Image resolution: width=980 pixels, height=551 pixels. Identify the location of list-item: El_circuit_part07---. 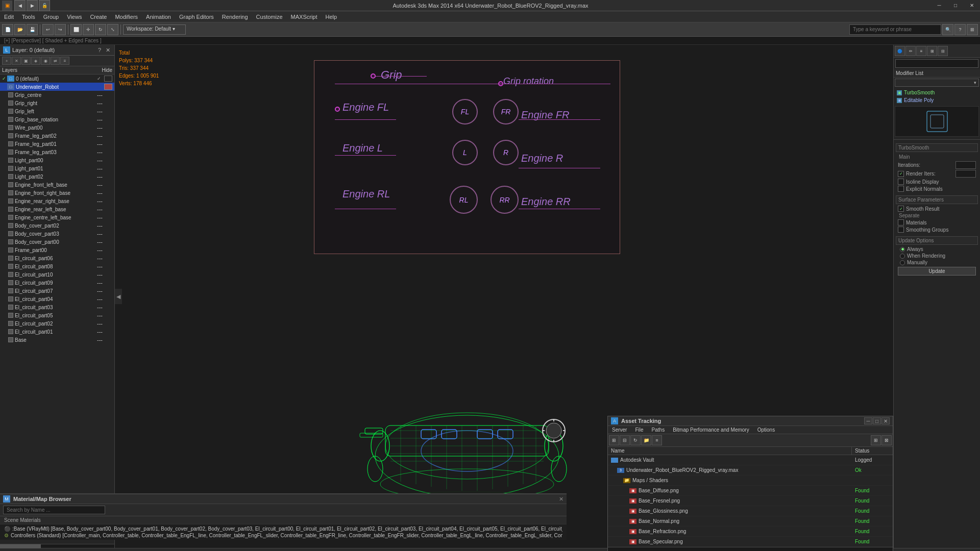
(57, 291).